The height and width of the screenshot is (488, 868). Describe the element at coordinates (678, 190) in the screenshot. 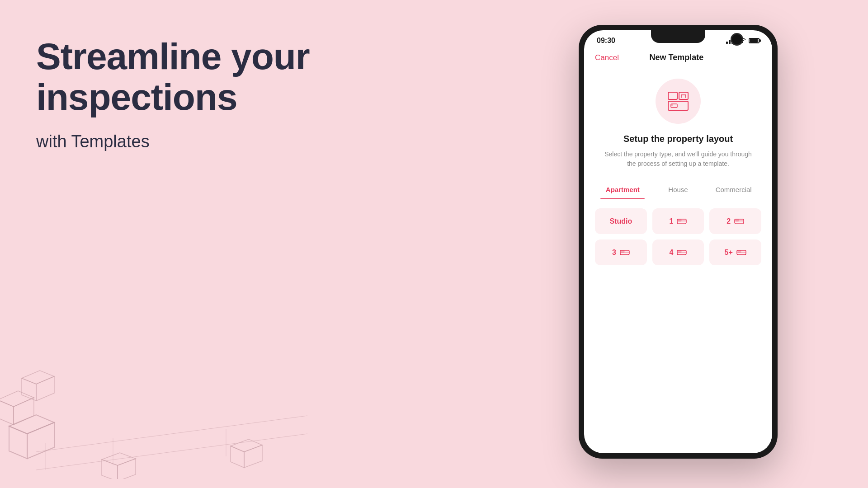

I see `tabs-row: Apartment House Commercial` at that location.